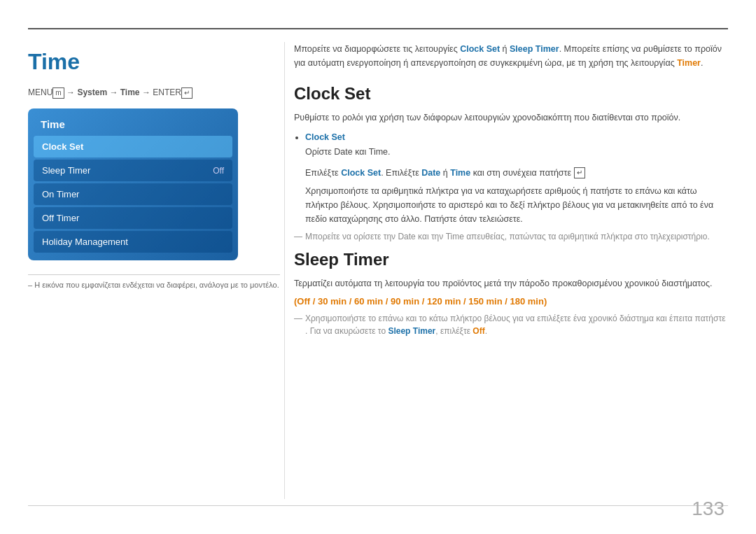 The height and width of the screenshot is (534, 756). I want to click on top-border, so click(378, 29).